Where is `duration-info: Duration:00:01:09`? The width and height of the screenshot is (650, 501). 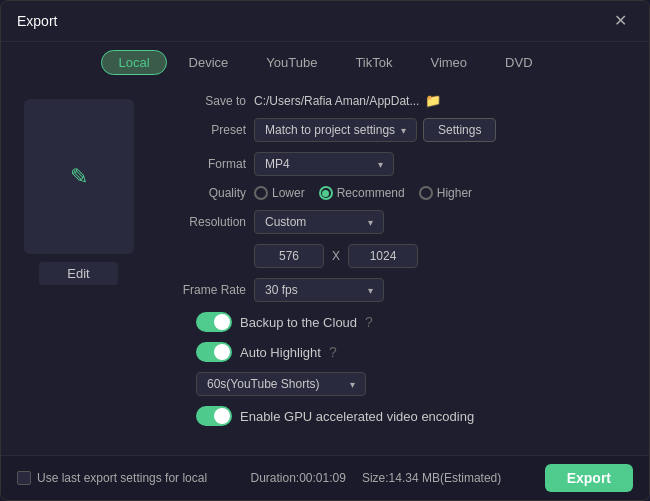 duration-info: Duration:00:01:09 is located at coordinates (298, 478).